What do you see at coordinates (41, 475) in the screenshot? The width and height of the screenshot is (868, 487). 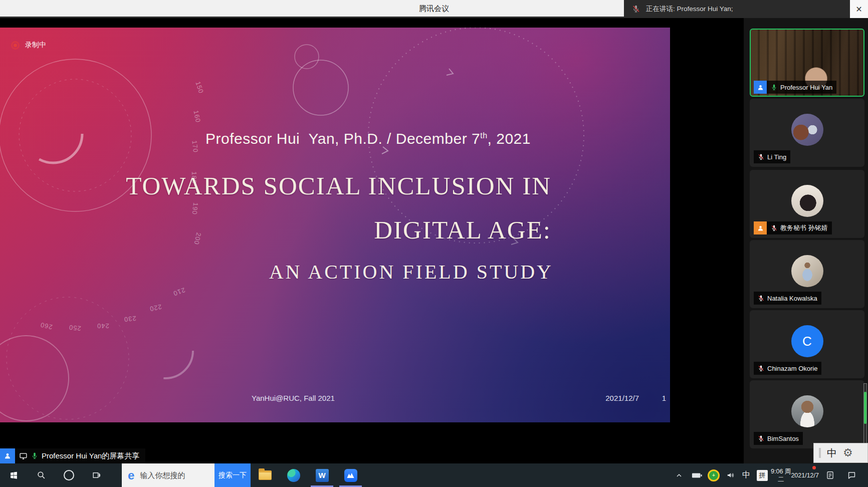 I see `taskbar-search-button` at bounding box center [41, 475].